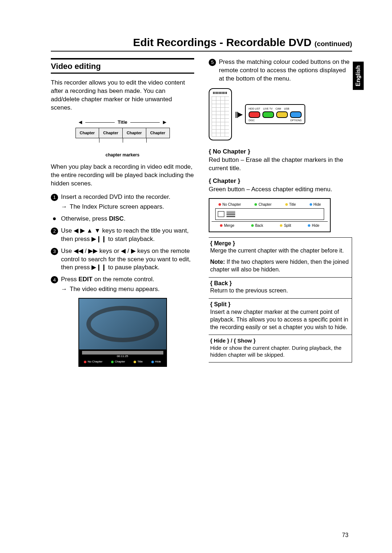  Describe the element at coordinates (280, 288) in the screenshot. I see `table-row-back: { Back } Return to the previous screen.` at that location.